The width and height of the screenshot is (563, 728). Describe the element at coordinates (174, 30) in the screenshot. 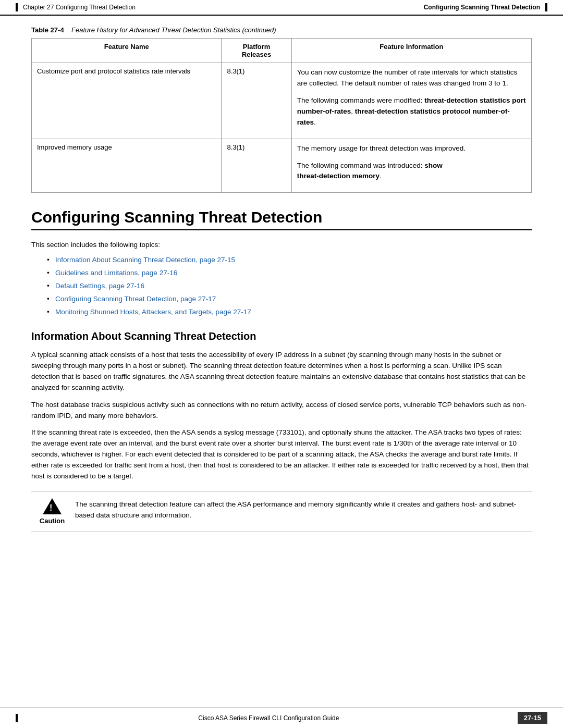

I see `table-caption-text: Feature History for Advanced Threat Dete…` at that location.